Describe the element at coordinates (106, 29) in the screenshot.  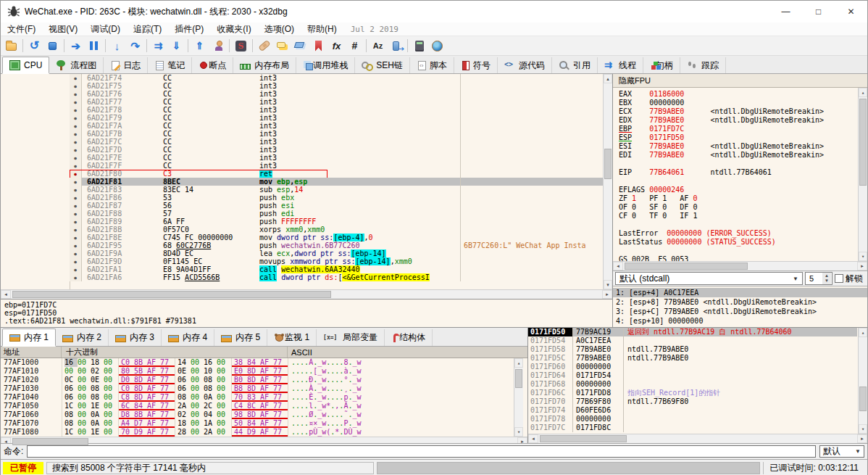
I see `menu-item: 调试(D)` at that location.